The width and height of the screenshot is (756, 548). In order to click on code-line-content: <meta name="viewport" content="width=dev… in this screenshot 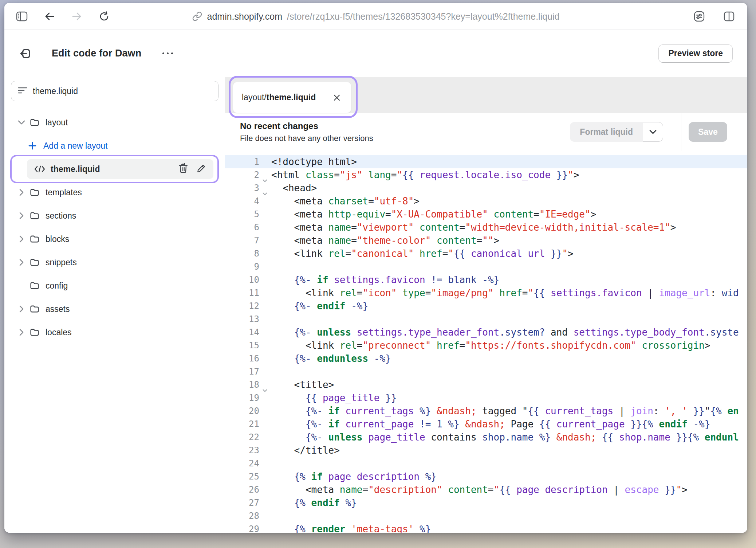, I will do `click(508, 227)`.